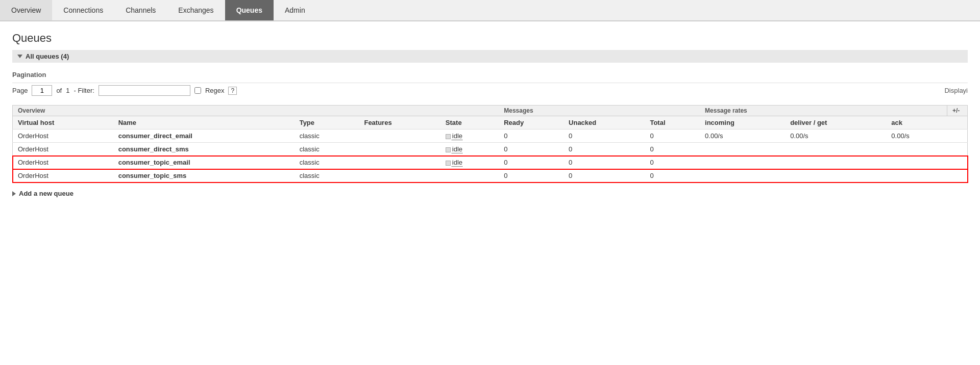 The height and width of the screenshot is (365, 980). What do you see at coordinates (917, 123) in the screenshot?
I see `col-ack: ack` at bounding box center [917, 123].